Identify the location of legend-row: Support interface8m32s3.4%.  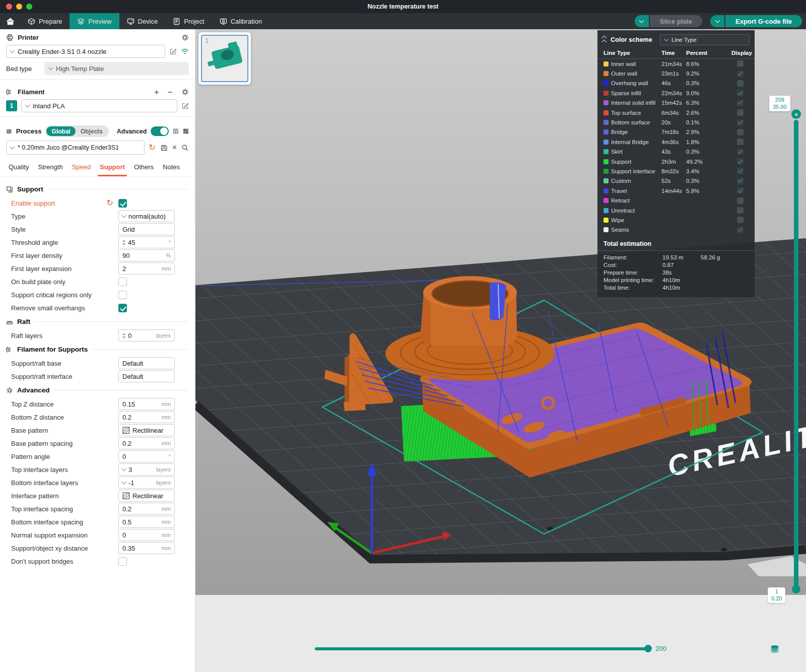
(676, 171).